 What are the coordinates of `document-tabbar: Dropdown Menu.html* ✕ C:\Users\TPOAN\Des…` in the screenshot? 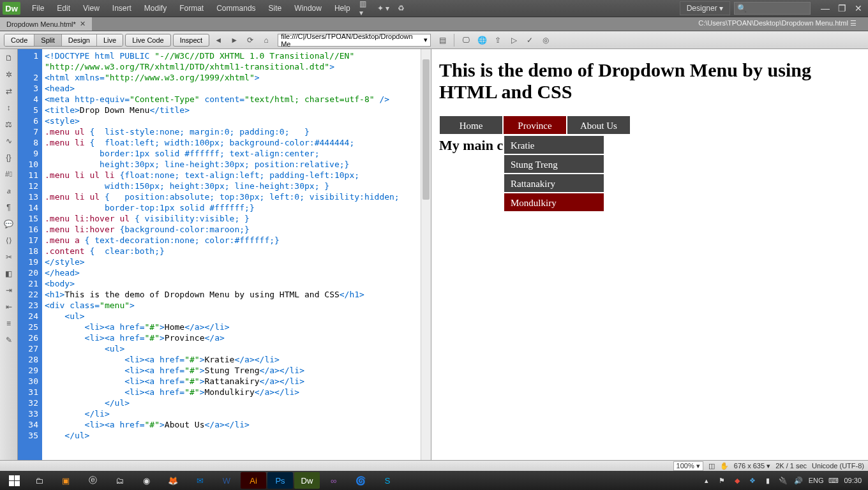 It's located at (434, 24).